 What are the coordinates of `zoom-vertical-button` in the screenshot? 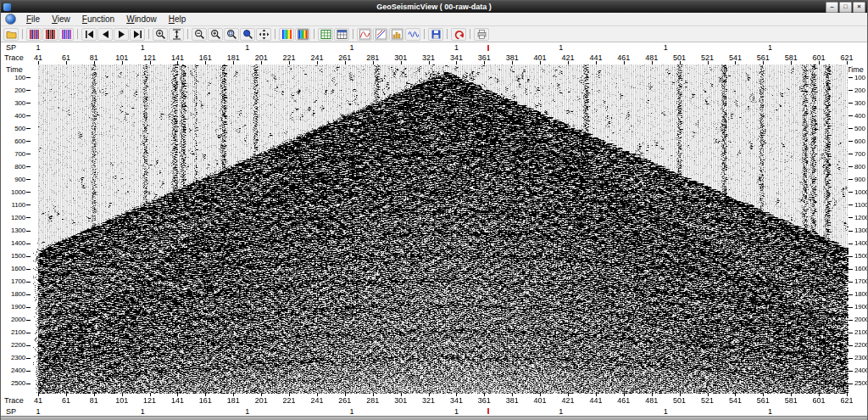 It's located at (160, 34).